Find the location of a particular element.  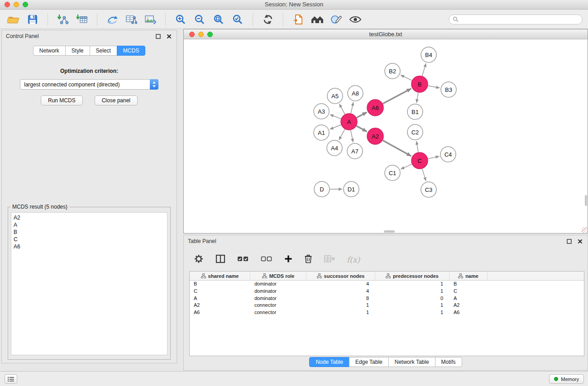

graph-edge-C-C4 is located at coordinates (434, 157).